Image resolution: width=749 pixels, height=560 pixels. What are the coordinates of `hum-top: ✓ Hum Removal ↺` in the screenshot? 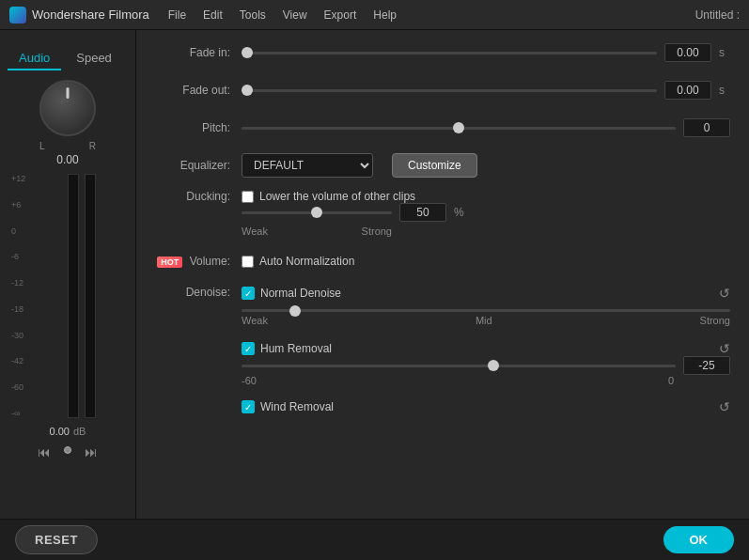 It's located at (486, 349).